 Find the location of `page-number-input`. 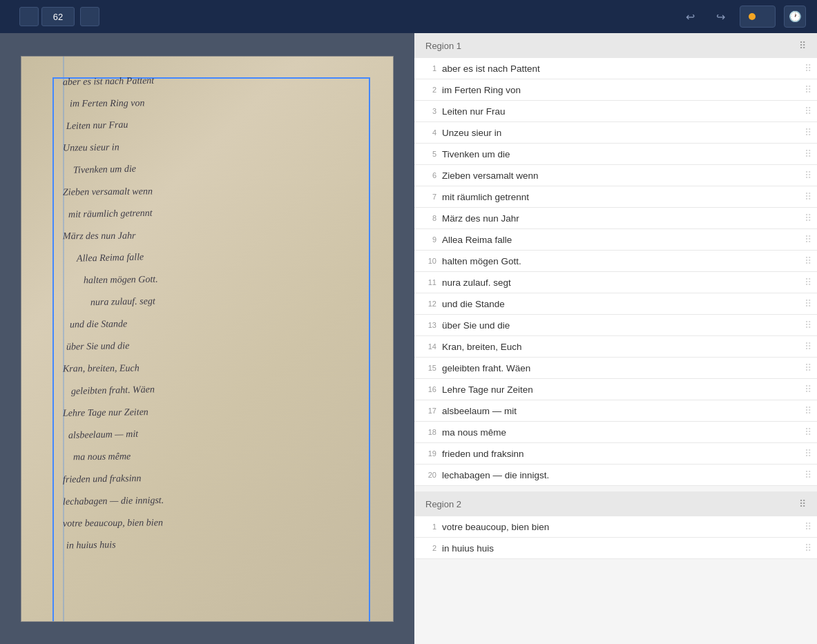

page-number-input is located at coordinates (58, 17).